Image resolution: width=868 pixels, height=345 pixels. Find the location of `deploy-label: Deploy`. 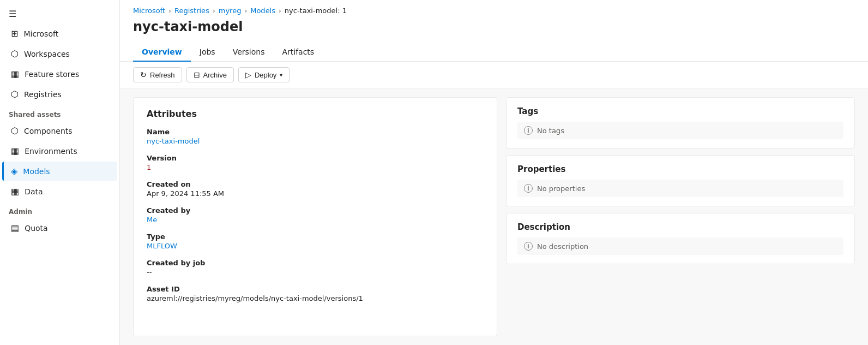

deploy-label: Deploy is located at coordinates (266, 75).